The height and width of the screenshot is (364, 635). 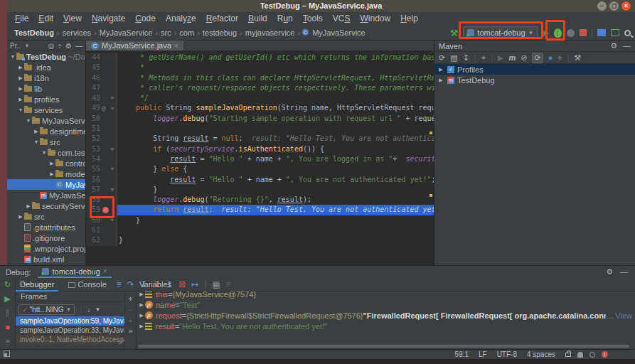 I want to click on frame-up-icon: ↑, so click(x=81, y=310).